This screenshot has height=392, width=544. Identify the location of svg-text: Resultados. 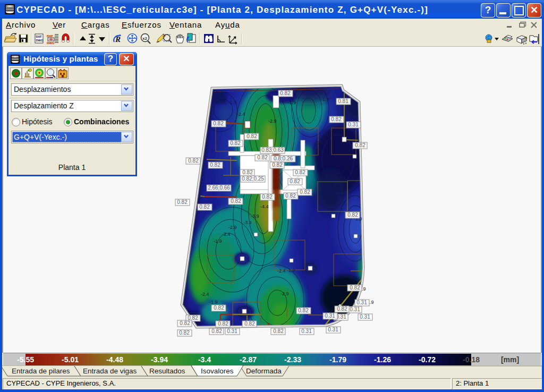
(167, 371).